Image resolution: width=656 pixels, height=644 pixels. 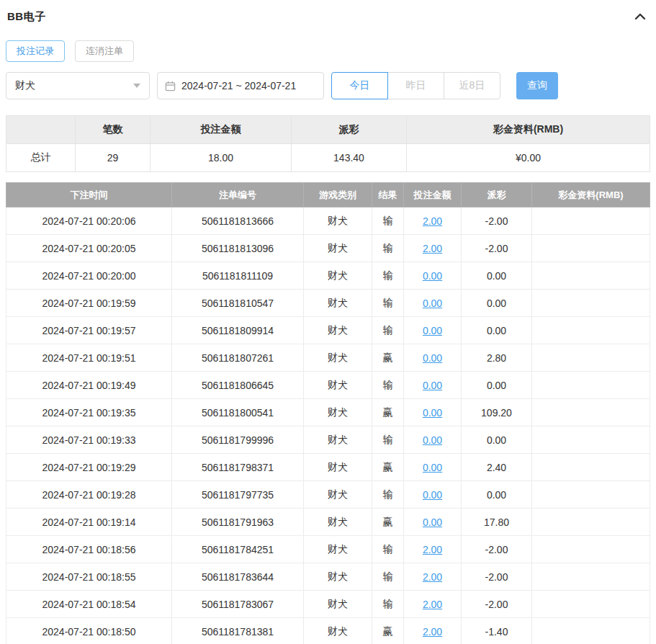 I want to click on quick-yesterday-button: 昨日, so click(x=416, y=86).